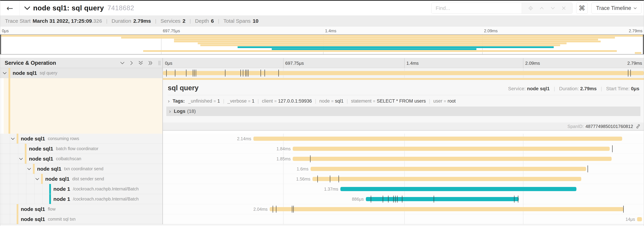 Image resolution: width=644 pixels, height=226 pixels. What do you see at coordinates (82, 219) in the screenshot?
I see `tree-row-commit-sql-txn: node sql1commit sql txn` at bounding box center [82, 219].